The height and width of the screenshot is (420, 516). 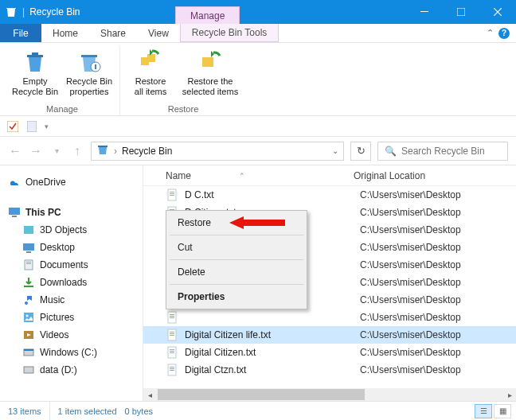 What do you see at coordinates (35, 86) in the screenshot?
I see `empty-recycle-bin-label: Empty Recycle Bin` at bounding box center [35, 86].